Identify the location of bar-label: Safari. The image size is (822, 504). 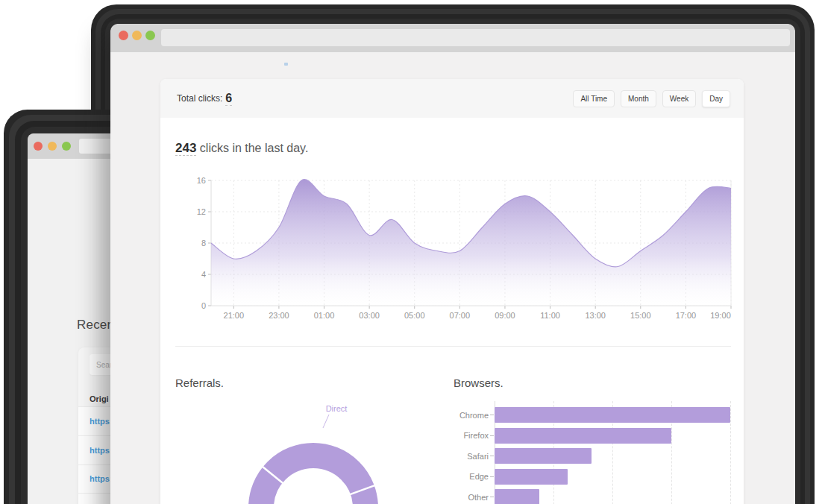
(468, 456).